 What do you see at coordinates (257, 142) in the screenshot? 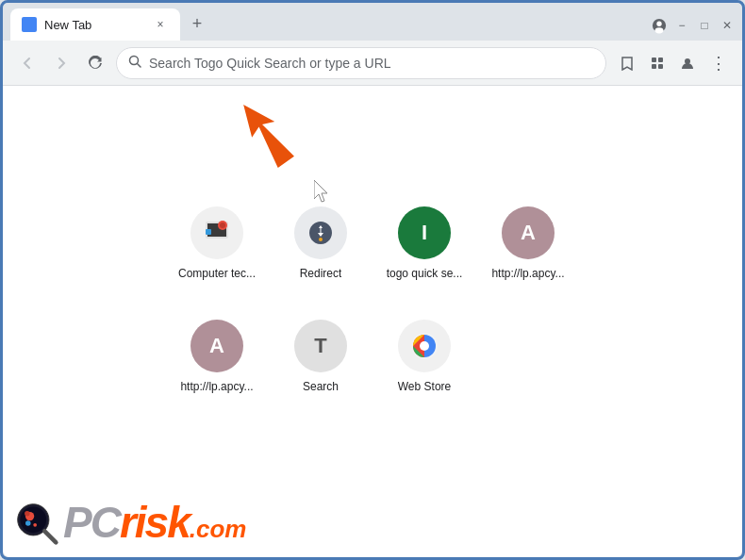
I see `arrow-annotation` at bounding box center [257, 142].